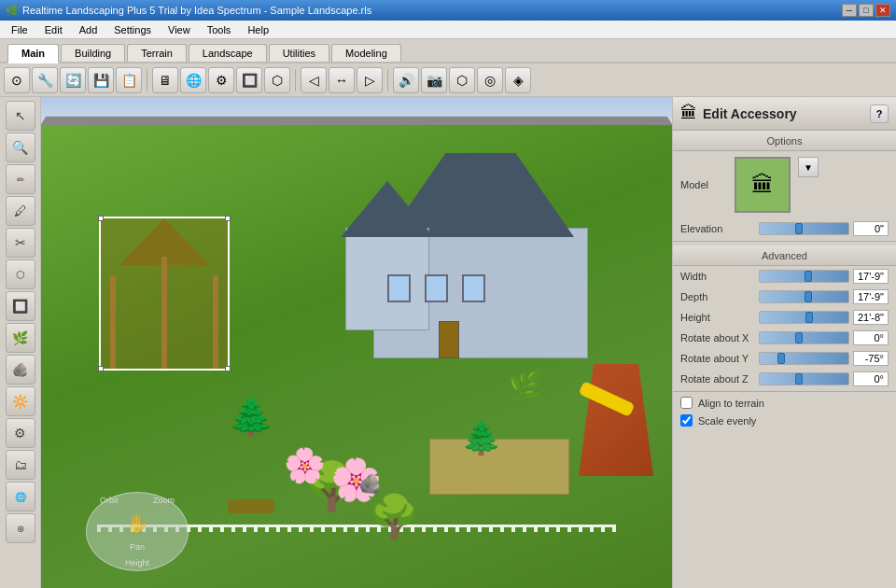 This screenshot has height=588, width=896. What do you see at coordinates (258, 30) in the screenshot?
I see `menu-help: Help` at bounding box center [258, 30].